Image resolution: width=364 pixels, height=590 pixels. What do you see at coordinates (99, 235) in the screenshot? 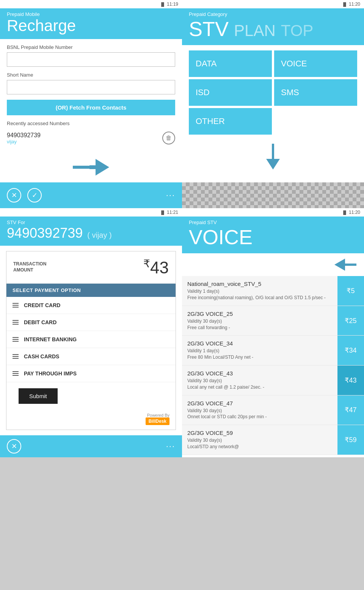
I see `payment-name: ( vijay )` at bounding box center [99, 235].